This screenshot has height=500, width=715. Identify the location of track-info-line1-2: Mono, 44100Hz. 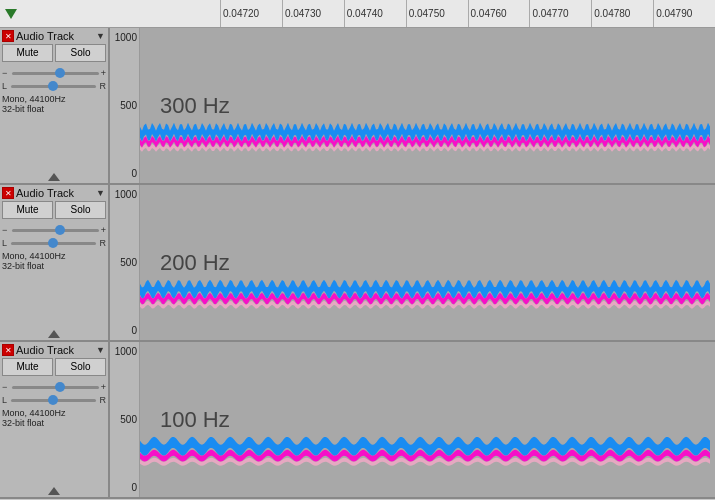
(54, 256).